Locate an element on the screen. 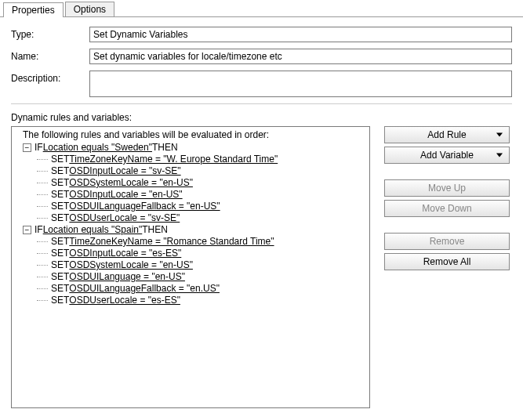 This screenshot has height=420, width=523. tree-set-node: SET OSDUILanguage = "en-US" is located at coordinates (190, 277).